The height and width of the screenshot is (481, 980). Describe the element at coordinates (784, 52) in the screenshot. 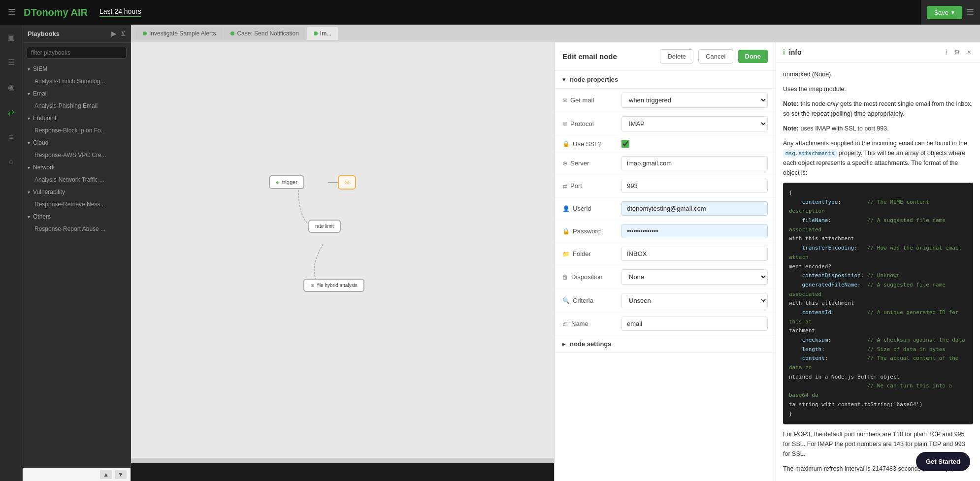

I see `info-icon: i` at that location.